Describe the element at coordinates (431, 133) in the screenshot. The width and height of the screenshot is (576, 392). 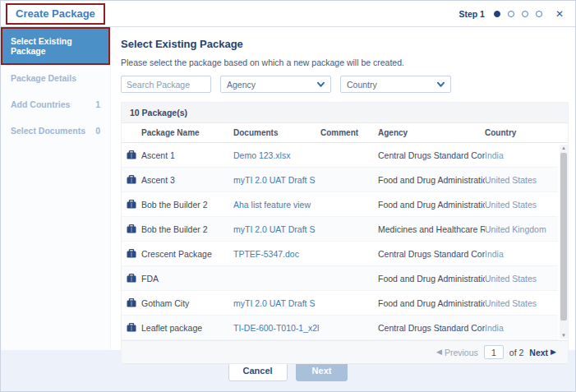
I see `col-agency: Agency` at that location.